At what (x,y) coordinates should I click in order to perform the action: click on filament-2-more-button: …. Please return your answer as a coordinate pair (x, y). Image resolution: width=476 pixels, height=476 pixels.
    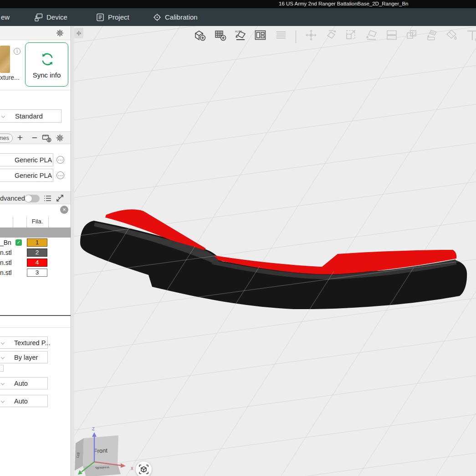
    Looking at the image, I should click on (60, 175).